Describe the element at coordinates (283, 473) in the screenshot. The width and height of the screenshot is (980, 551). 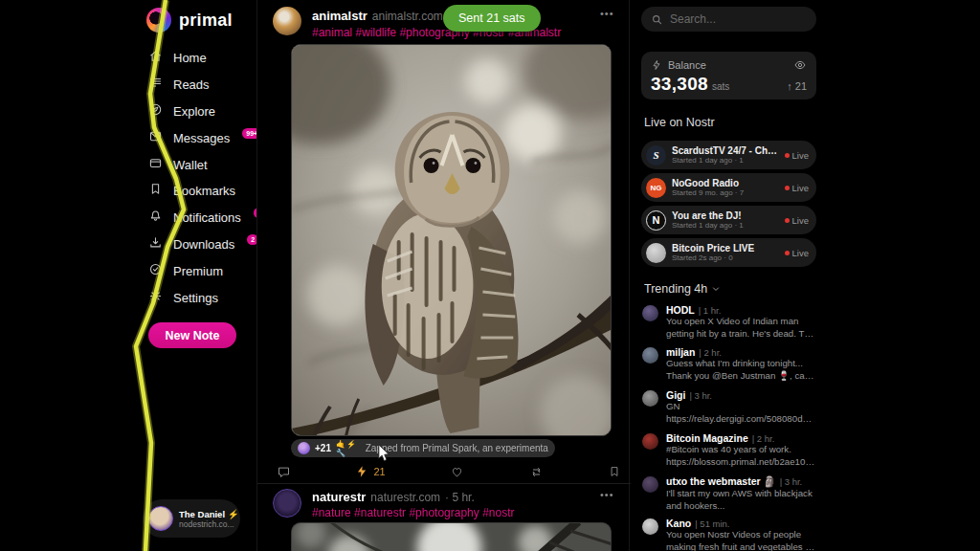
I see `comment-button` at that location.